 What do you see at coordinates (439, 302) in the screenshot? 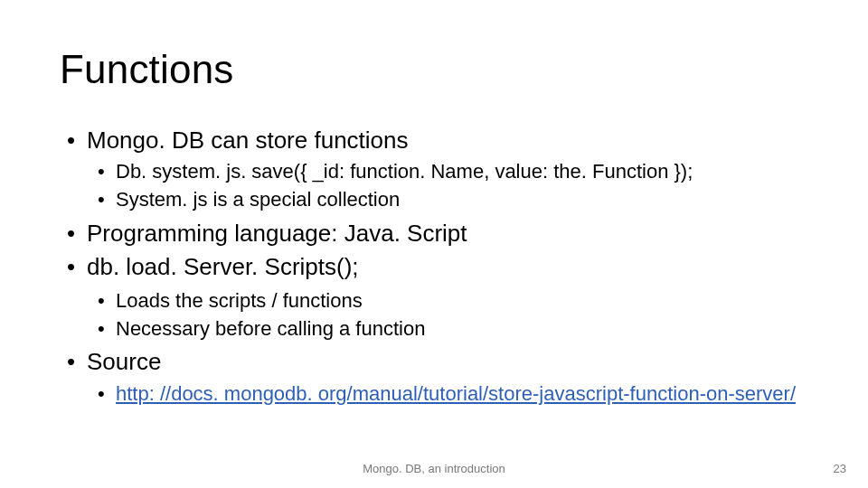
I see `bullet-loads-scripts: Loads the scripts / functions` at bounding box center [439, 302].